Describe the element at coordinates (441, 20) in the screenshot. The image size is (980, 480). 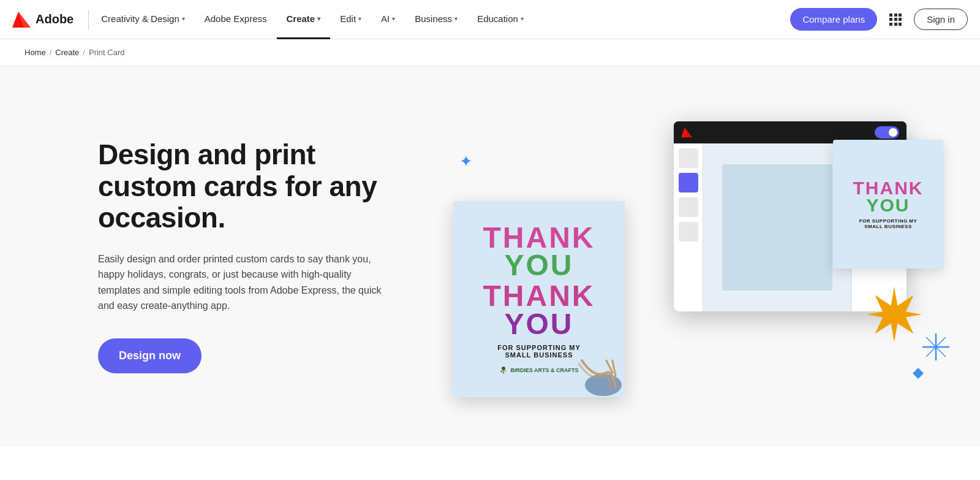
I see `nav-items: Creativity & Design ▾ Adobe Express Crea…` at that location.